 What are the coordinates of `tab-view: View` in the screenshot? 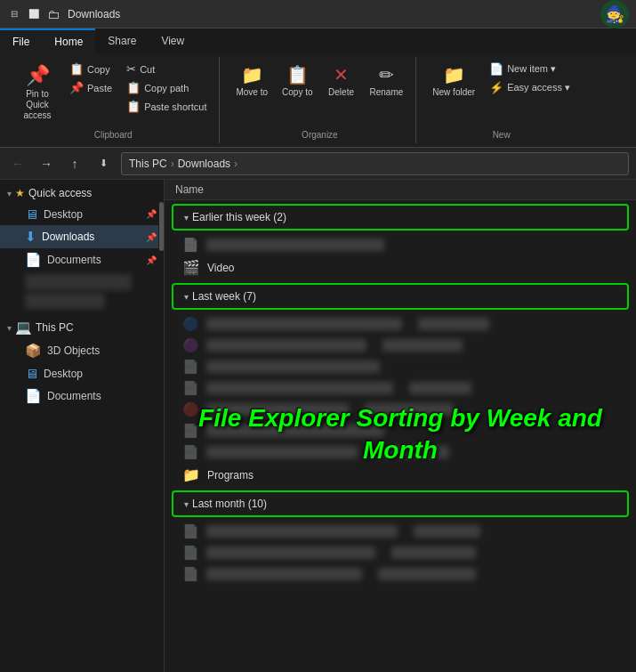 It's located at (173, 41).